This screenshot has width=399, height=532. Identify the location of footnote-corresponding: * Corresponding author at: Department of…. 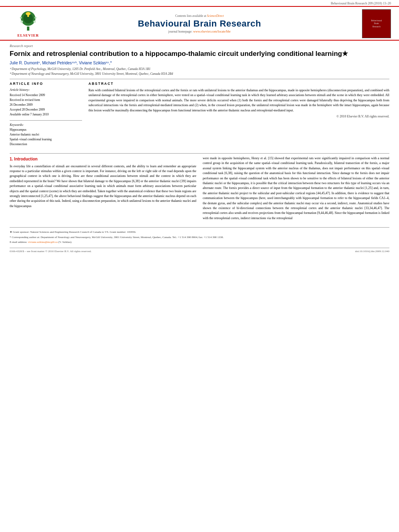
(200, 237).